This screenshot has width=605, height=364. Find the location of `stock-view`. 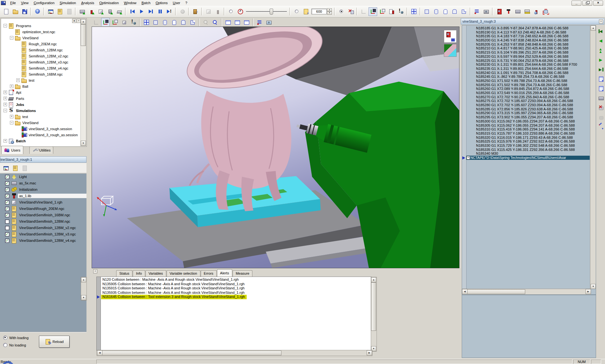

stock-view is located at coordinates (124, 22).